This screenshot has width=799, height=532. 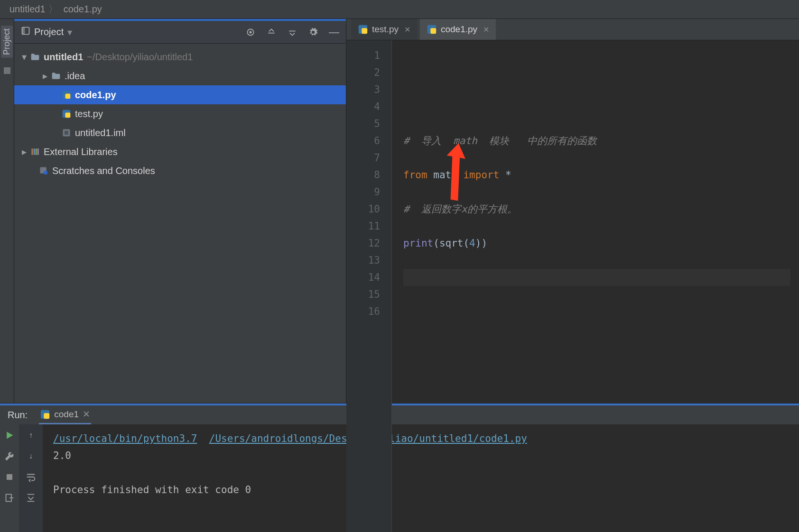 I want to click on tree-row-idea: ▸ .idea, so click(x=180, y=76).